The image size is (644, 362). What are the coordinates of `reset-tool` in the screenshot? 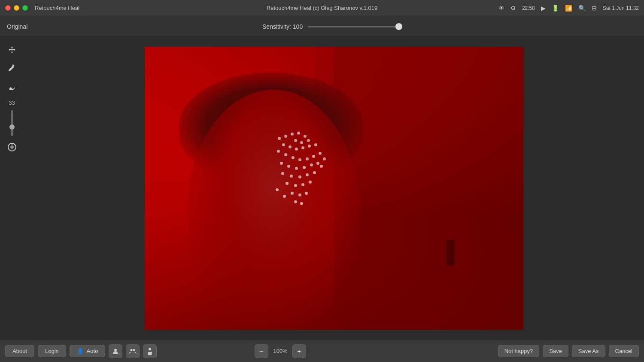 It's located at (12, 147).